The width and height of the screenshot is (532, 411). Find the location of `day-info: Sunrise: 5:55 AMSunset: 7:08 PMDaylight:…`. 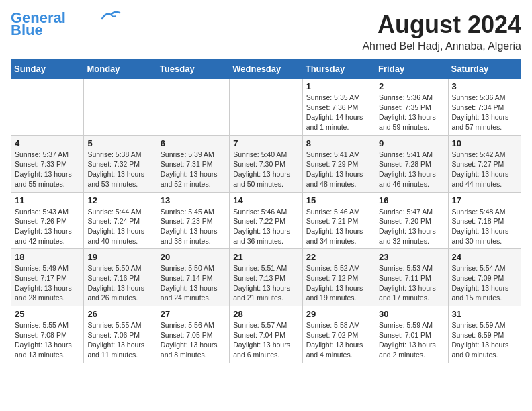

day-info: Sunrise: 5:55 AMSunset: 7:08 PMDaylight:… is located at coordinates (47, 340).